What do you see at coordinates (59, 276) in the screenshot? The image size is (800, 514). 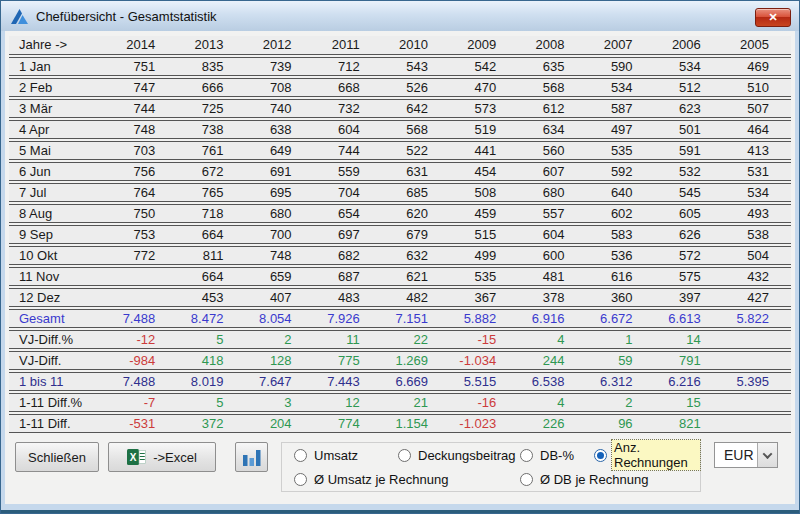 I see `row-label: 11 Nov` at bounding box center [59, 276].